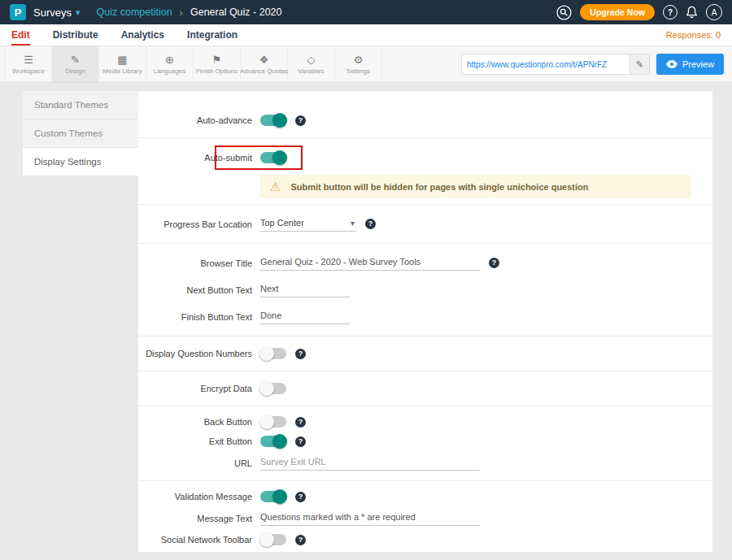 The height and width of the screenshot is (560, 732). I want to click on social-network-toolbar-row: Social Network Toolbar ?, so click(425, 540).